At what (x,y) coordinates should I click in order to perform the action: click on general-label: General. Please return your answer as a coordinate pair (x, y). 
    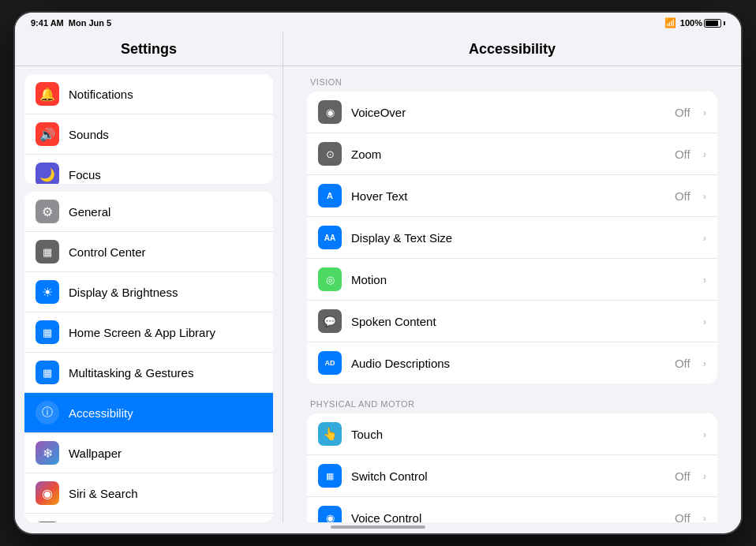
    Looking at the image, I should click on (90, 211).